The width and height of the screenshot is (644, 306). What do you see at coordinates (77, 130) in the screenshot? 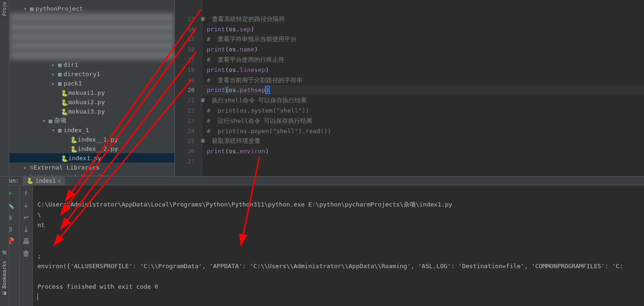
I see `tree-label: index_1` at bounding box center [77, 130].